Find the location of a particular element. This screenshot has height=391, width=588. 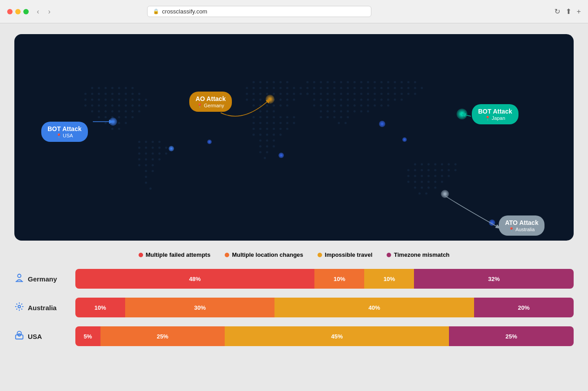

stat-bar-australia: 10%30%40%20% is located at coordinates (325, 308).